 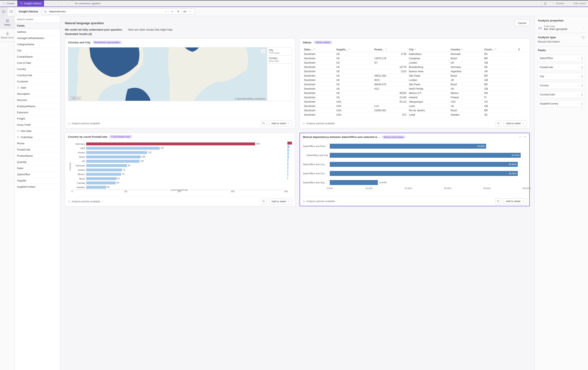 What do you see at coordinates (38, 156) in the screenshot?
I see `field-item: ProductName` at bounding box center [38, 156].